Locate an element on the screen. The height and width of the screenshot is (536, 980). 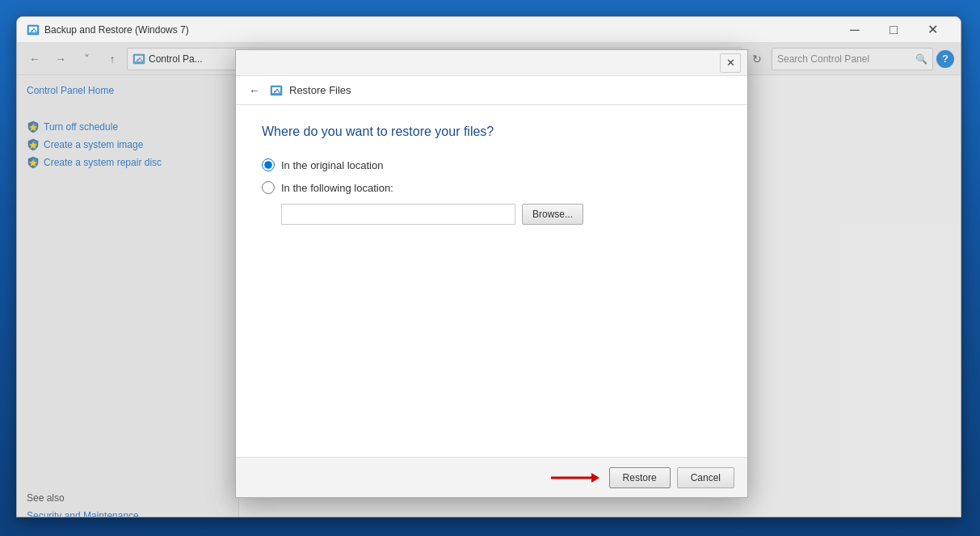
dialog-back-button: ← is located at coordinates (254, 91).